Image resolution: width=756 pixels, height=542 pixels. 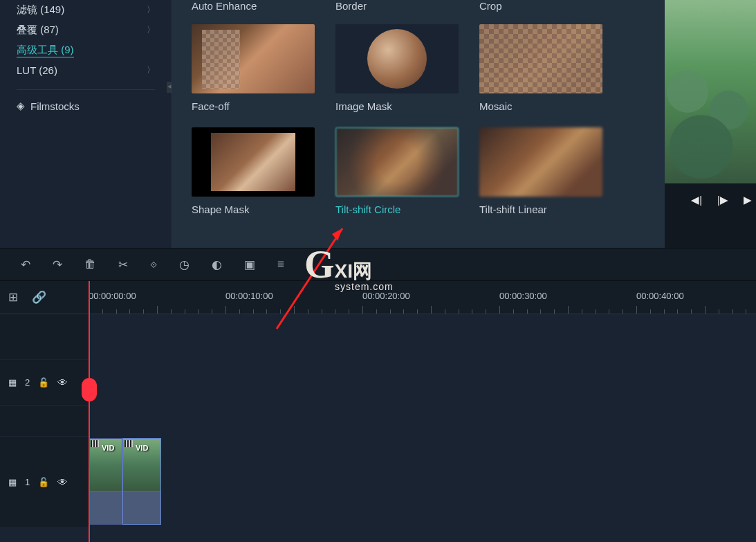 What do you see at coordinates (523, 296) in the screenshot?
I see `timecode: 00:00:30:00` at bounding box center [523, 296].